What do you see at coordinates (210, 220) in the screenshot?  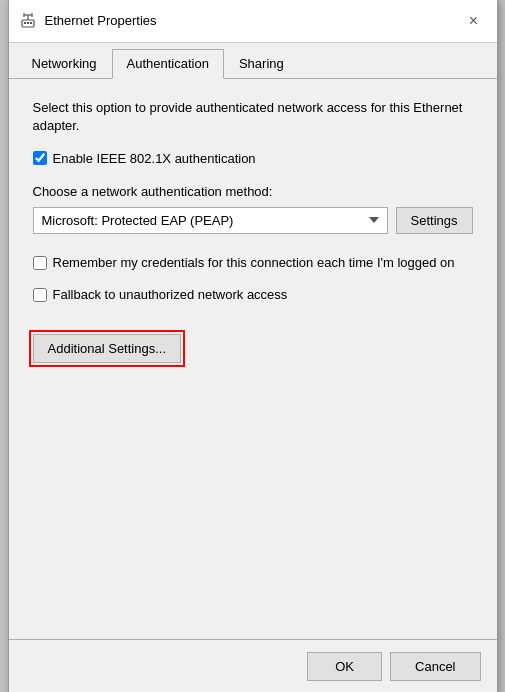 I see `auth-method-select: Microsoft: Protected EAP (PEAP) Microsof…` at bounding box center [210, 220].